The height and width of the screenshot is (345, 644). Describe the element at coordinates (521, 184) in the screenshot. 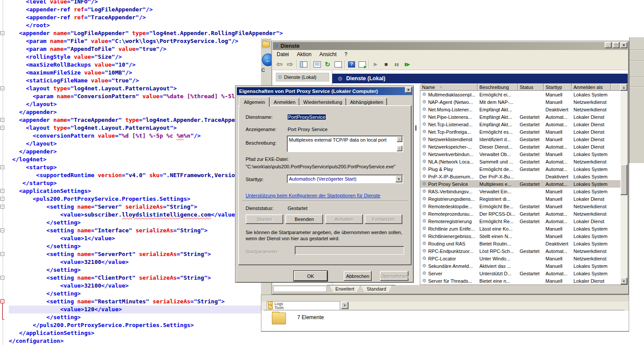

I see `table-row: ⚙Port Proxy ServiceMultiplexes e...Gesta…` at that location.